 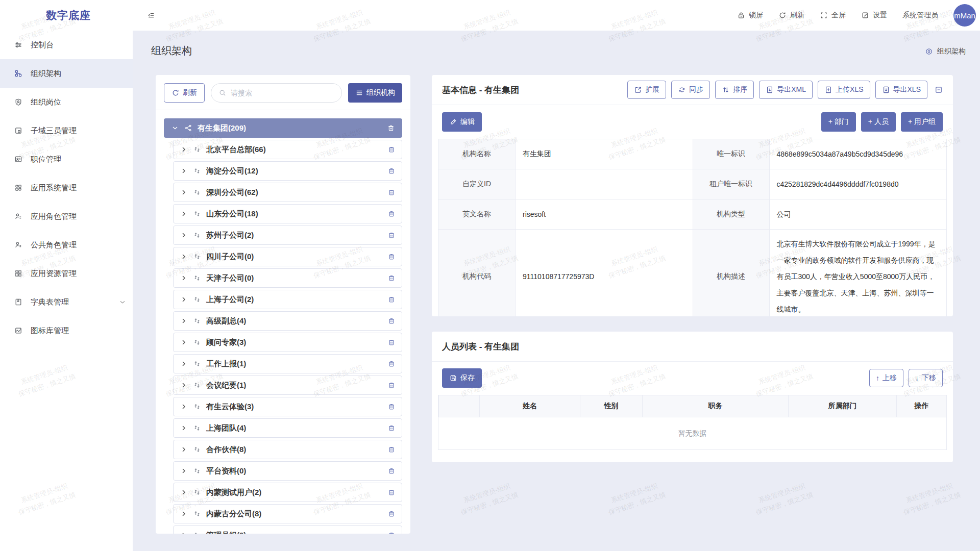 What do you see at coordinates (874, 15) in the screenshot?
I see `settings-button: 设置` at bounding box center [874, 15].